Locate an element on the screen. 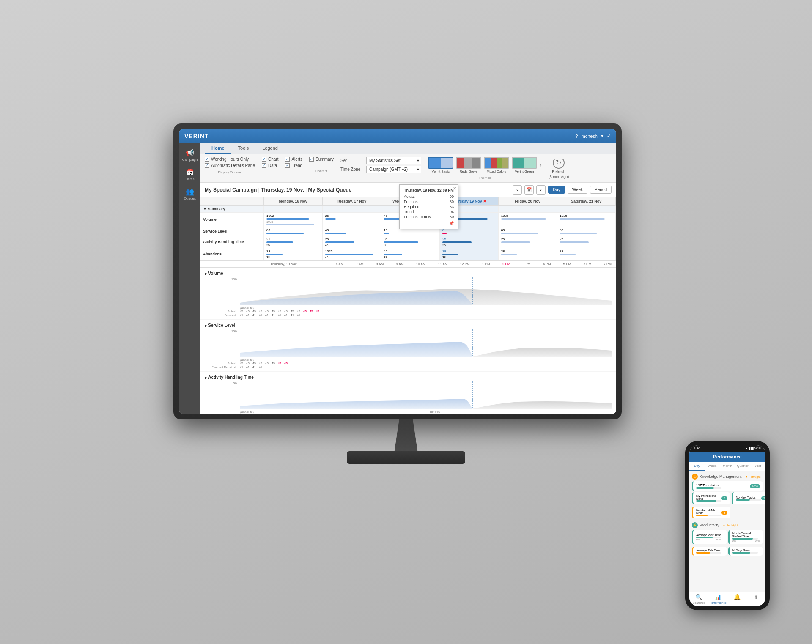 This screenshot has width=812, height=644. alerts-checkbox is located at coordinates (288, 159).